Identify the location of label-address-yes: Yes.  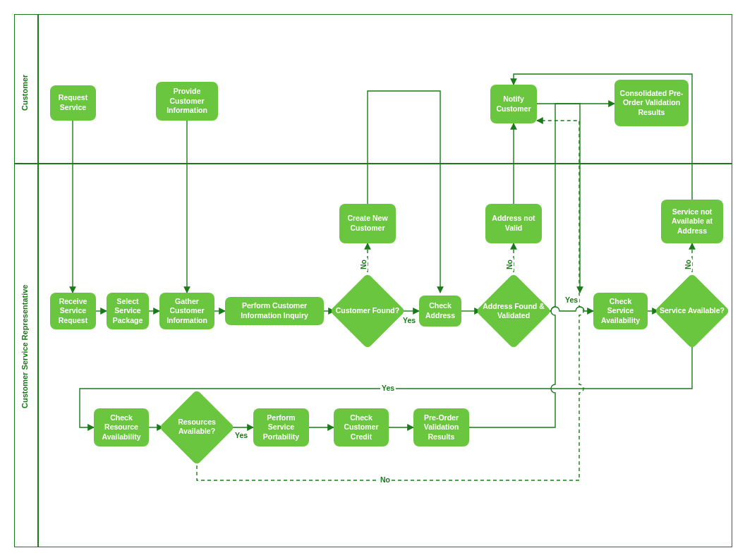
(571, 300).